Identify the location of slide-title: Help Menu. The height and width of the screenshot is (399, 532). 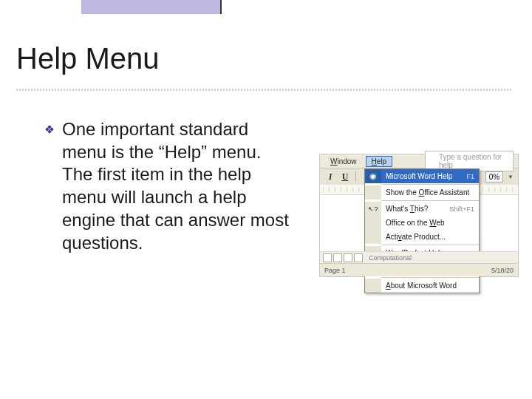
(264, 58).